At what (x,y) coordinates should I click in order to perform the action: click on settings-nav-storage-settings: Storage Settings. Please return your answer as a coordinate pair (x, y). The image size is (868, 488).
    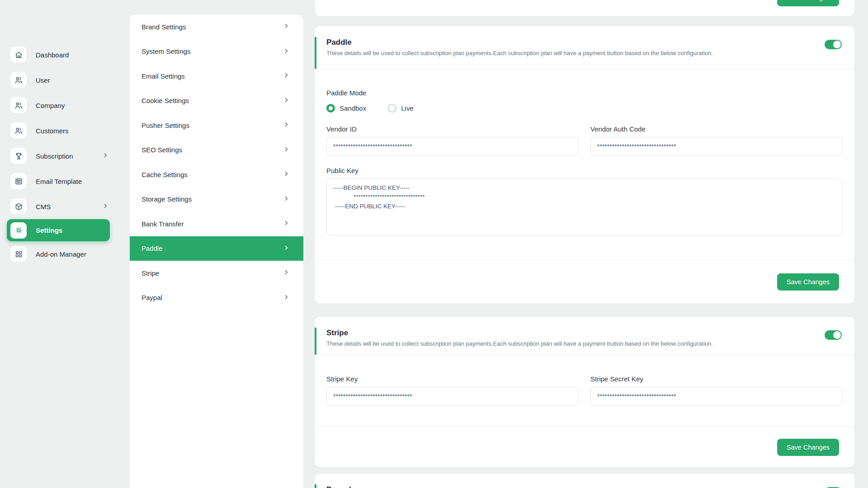
    Looking at the image, I should click on (217, 200).